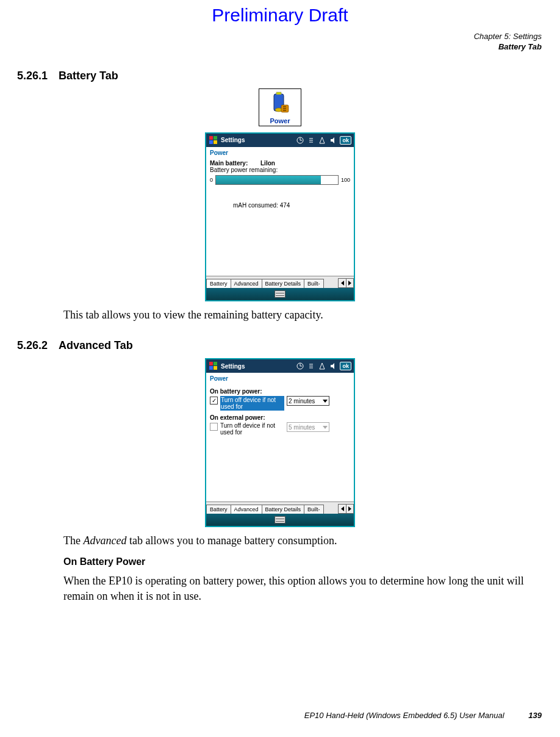  I want to click on main-battery-value: LiIon, so click(268, 164).